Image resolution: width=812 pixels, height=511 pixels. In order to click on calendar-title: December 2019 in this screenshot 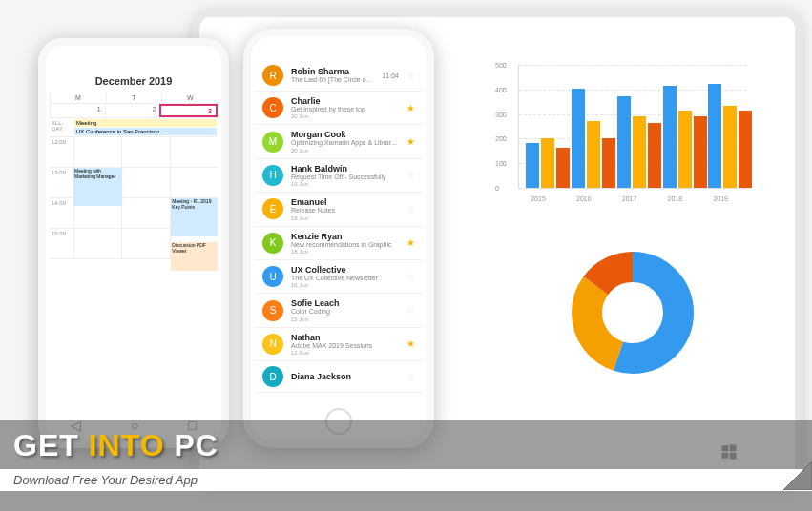, I will do `click(134, 81)`.